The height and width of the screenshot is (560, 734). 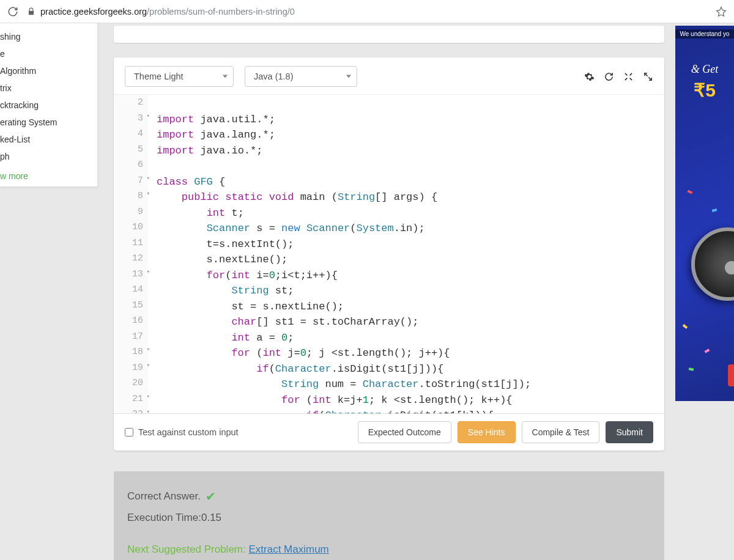 What do you see at coordinates (188, 432) in the screenshot?
I see `custom-input-label: Test against custom input` at bounding box center [188, 432].